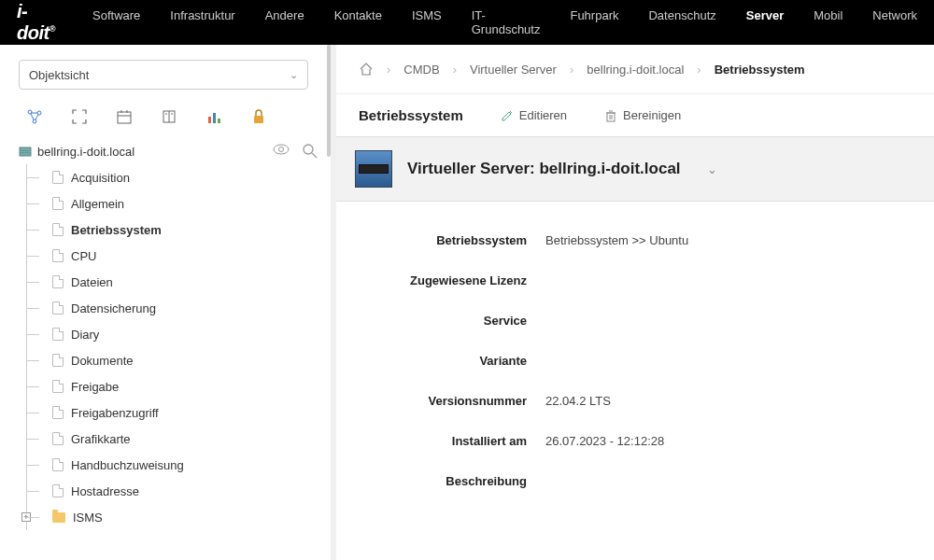 The image size is (934, 560). What do you see at coordinates (172, 386) in the screenshot?
I see `tree-item-freigabe: Freigabe` at bounding box center [172, 386].